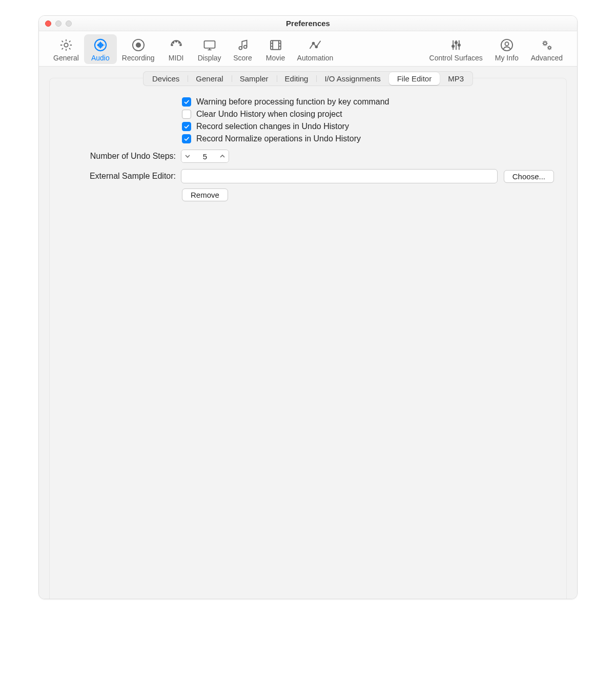  Describe the element at coordinates (316, 58) in the screenshot. I see `toolbar-tab-label: Automation` at that location.